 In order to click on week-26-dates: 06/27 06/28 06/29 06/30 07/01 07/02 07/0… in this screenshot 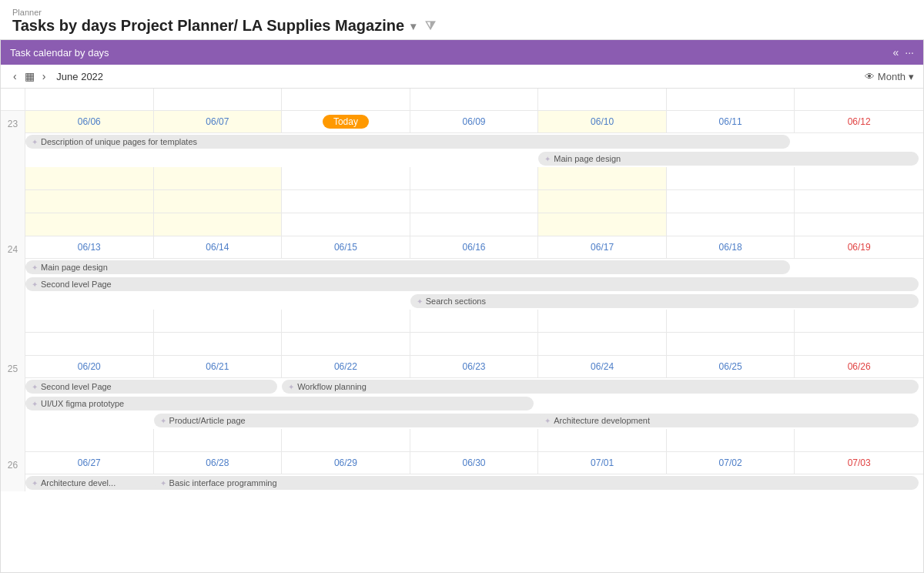, I will do `click(474, 464)`.